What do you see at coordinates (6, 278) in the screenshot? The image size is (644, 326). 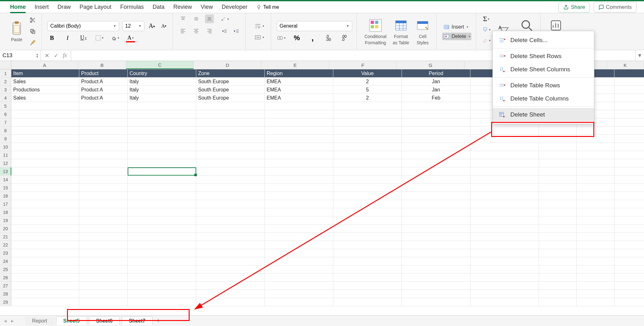 I see `row-header-26: 26` at bounding box center [6, 278].